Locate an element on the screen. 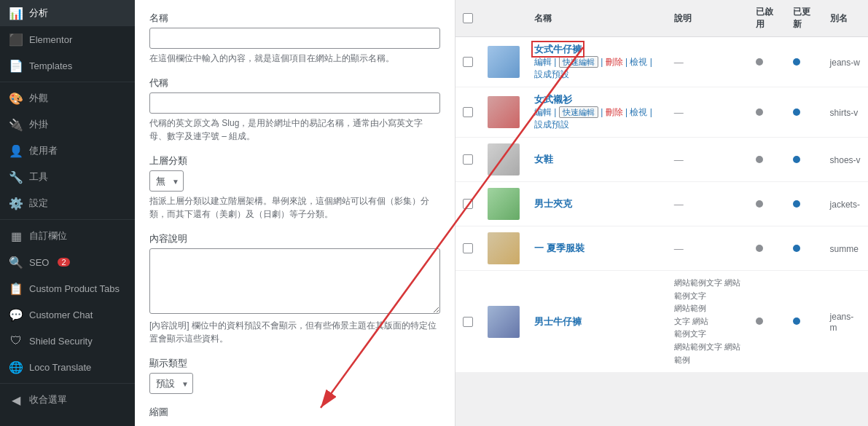 This screenshot has width=868, height=426. sidebar-item-custom-product-tabs: 📋 Custom Product Tabs is located at coordinates (67, 288).